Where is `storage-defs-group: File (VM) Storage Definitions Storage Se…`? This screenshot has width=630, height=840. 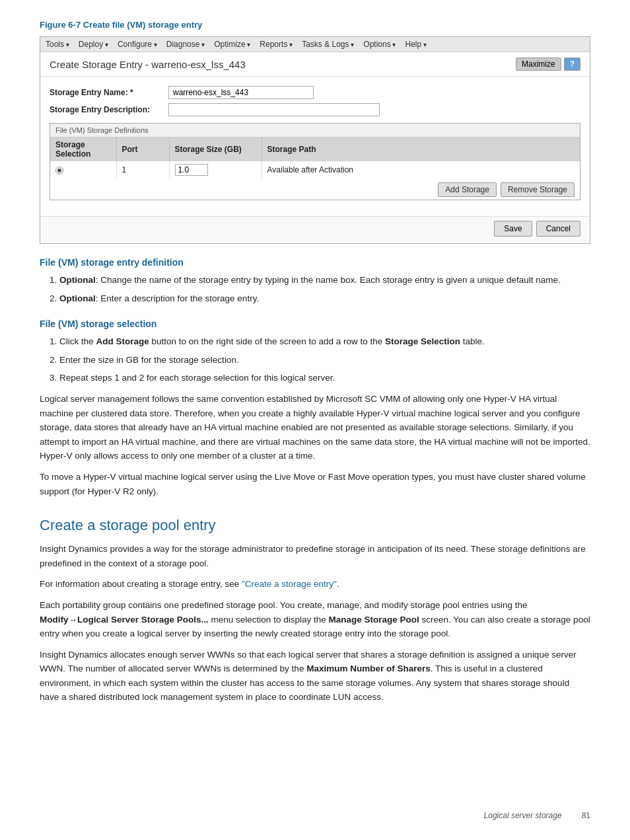 storage-defs-group: File (VM) Storage Definitions Storage Se… is located at coordinates (315, 161).